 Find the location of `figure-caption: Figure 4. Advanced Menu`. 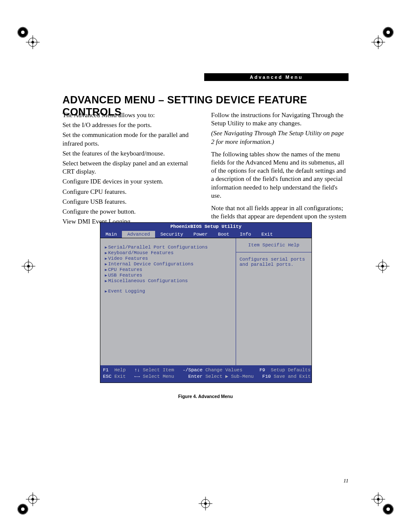

figure-caption: Figure 4. Advanced Menu is located at coordinates (206, 396).